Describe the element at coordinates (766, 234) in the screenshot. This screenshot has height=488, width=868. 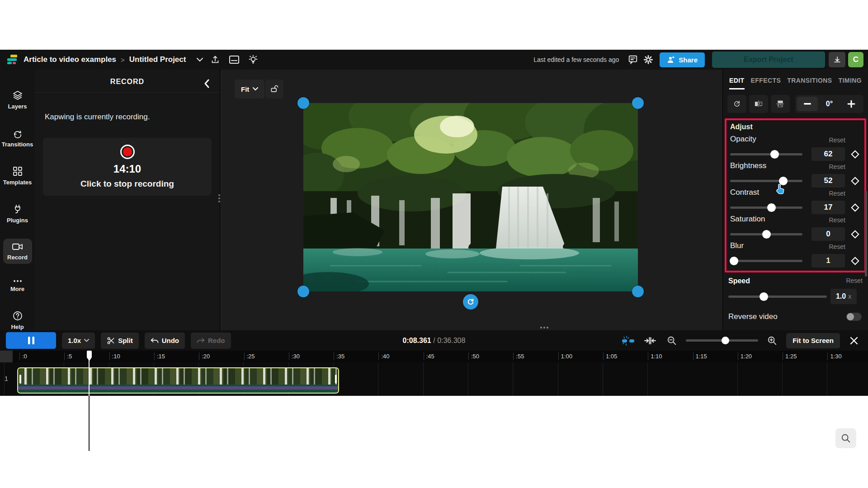
I see `saturation-slider` at that location.